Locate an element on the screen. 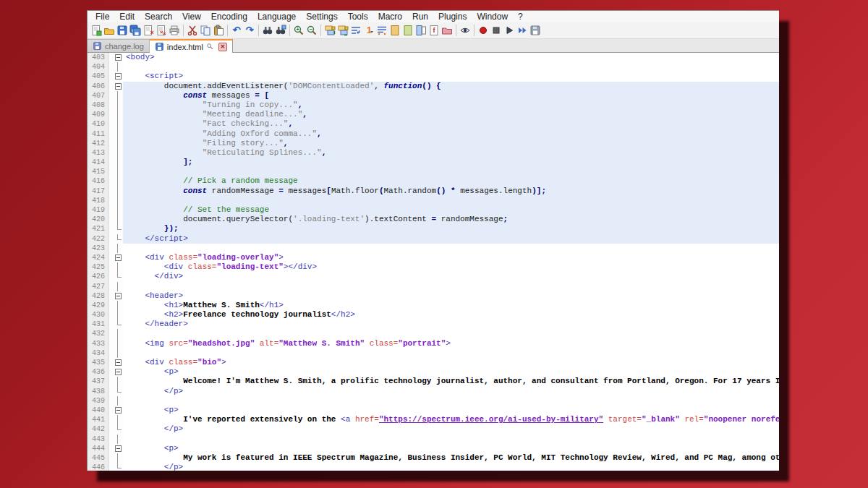 The width and height of the screenshot is (868, 488). macro-run-multiple-icon is located at coordinates (522, 30).